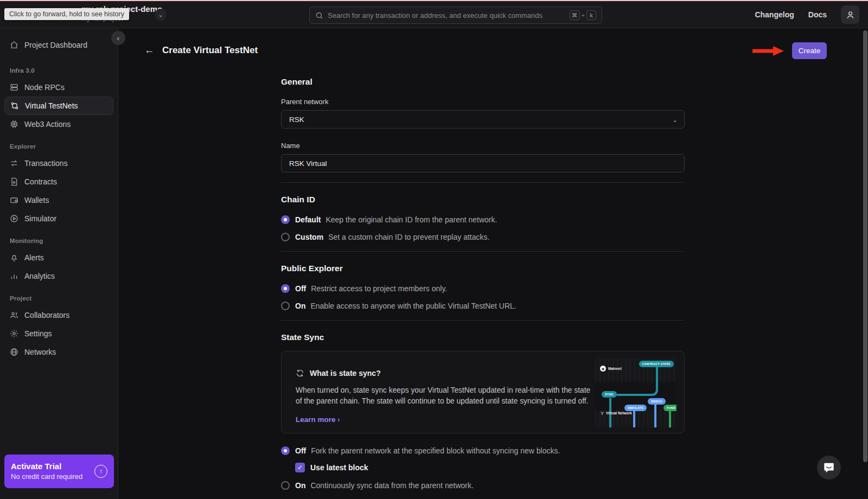 The width and height of the screenshot is (868, 499). What do you see at coordinates (14, 45) in the screenshot?
I see `home-icon` at bounding box center [14, 45].